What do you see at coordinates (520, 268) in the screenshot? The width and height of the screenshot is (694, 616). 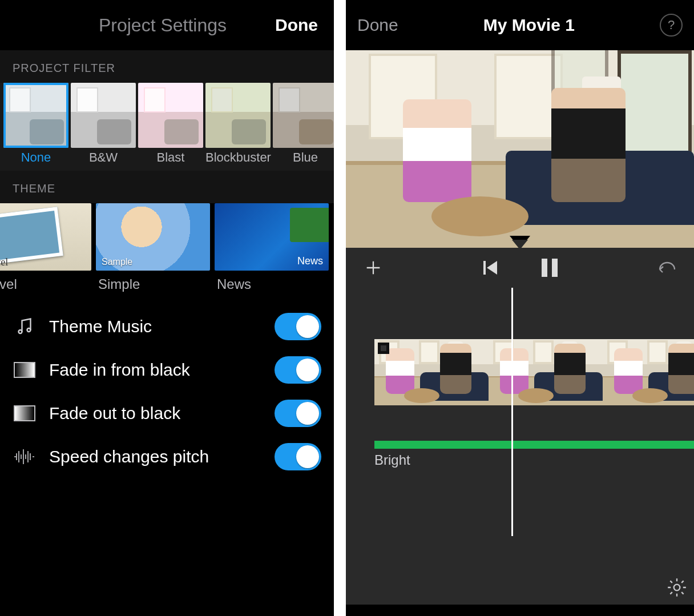 I see `transport-bar` at bounding box center [520, 268].